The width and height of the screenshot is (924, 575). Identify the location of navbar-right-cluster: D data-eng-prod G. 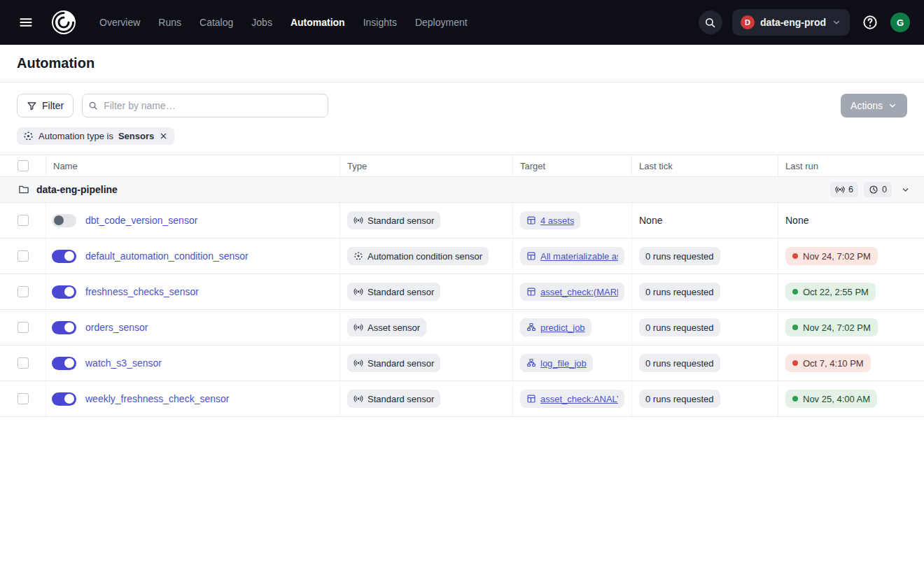
(804, 22).